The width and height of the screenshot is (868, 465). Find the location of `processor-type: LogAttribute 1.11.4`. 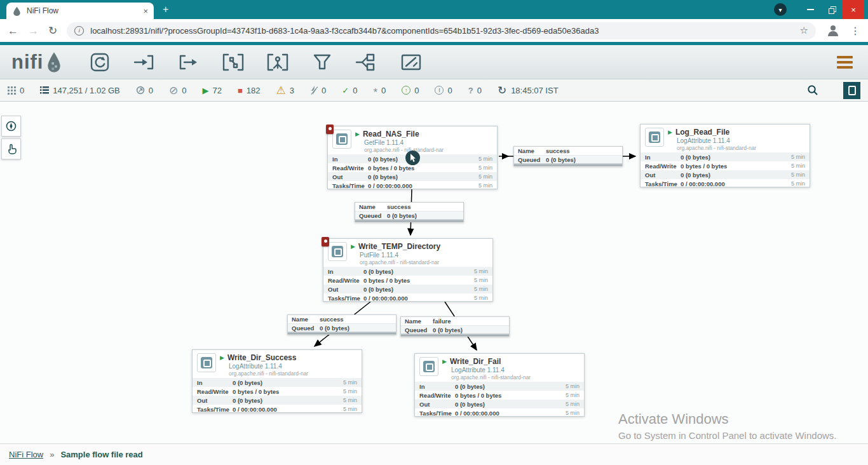

processor-type: LogAttribute 1.11.4 is located at coordinates (515, 370).